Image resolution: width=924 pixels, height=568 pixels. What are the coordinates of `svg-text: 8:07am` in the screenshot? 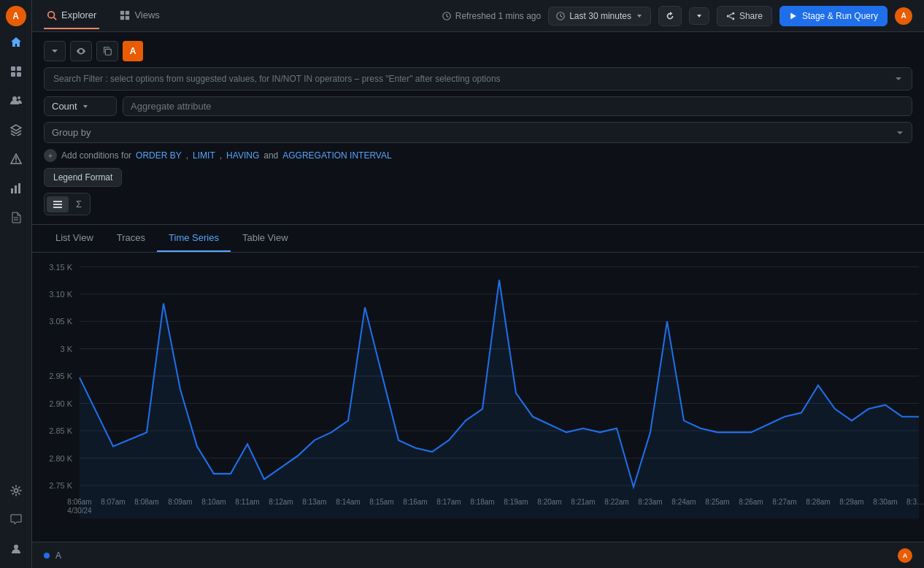 It's located at (112, 501).